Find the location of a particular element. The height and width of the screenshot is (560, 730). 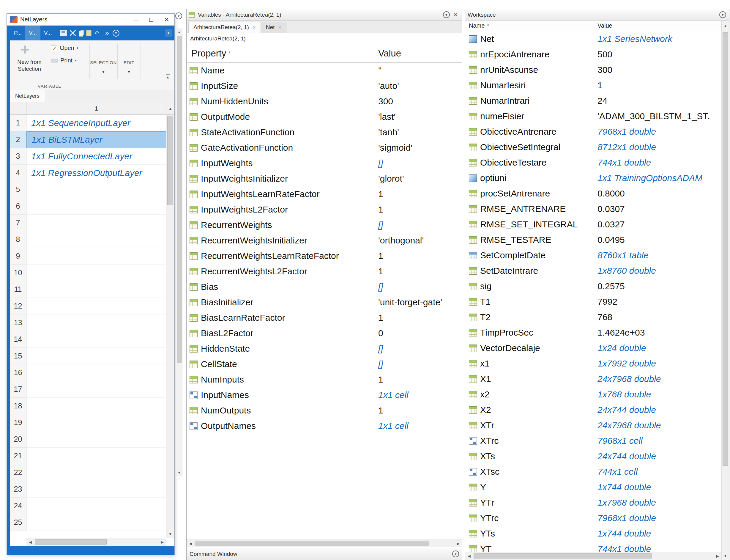

property-row: InputSize 'auto' is located at coordinates (325, 86).